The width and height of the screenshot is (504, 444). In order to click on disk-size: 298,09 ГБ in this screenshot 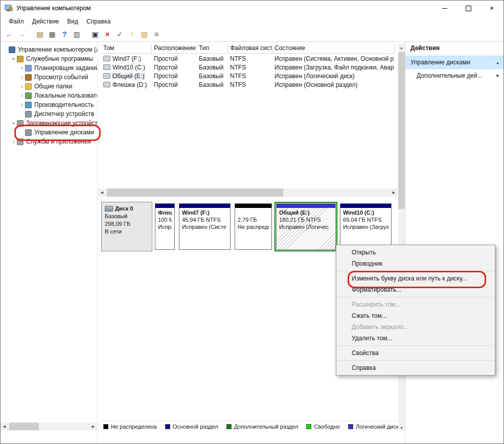, I will do `click(127, 224)`.